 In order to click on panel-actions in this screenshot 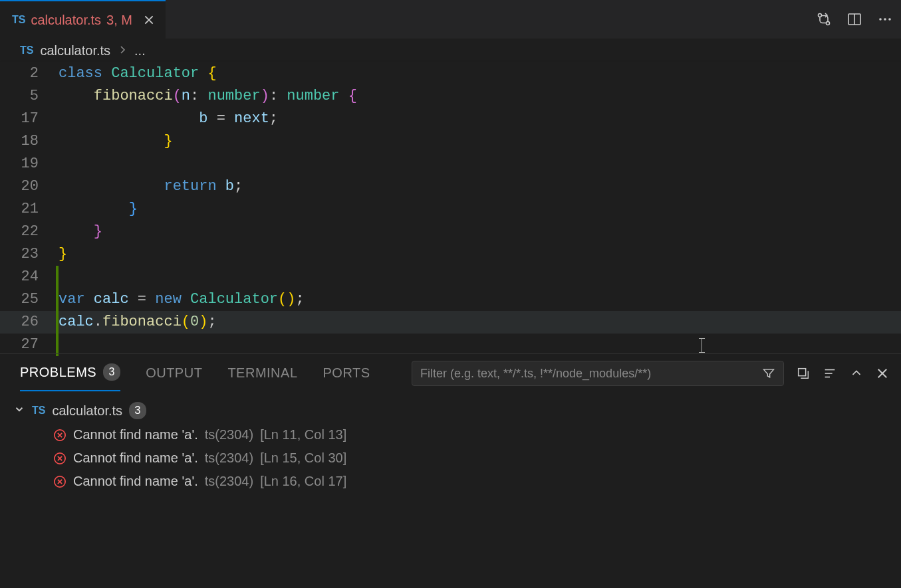, I will do `click(650, 373)`.